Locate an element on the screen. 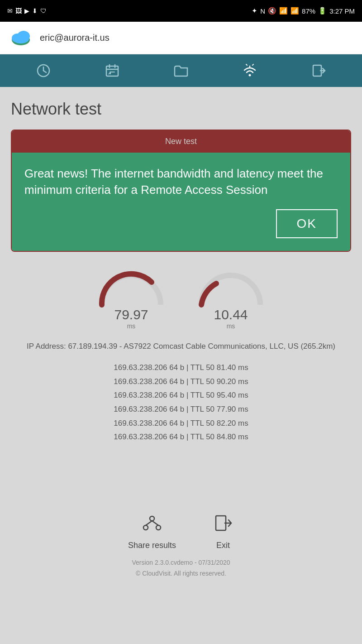  mute-icon: 🔇 is located at coordinates (272, 11).